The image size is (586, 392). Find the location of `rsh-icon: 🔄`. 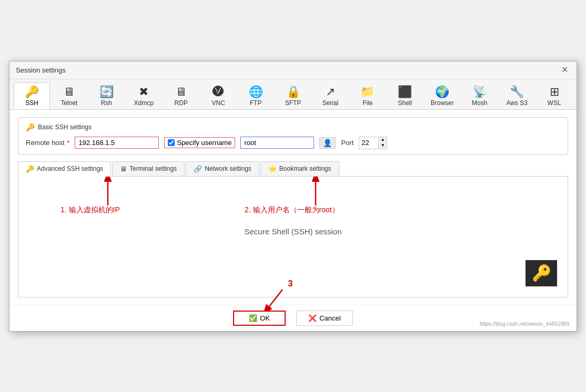

rsh-icon: 🔄 is located at coordinates (106, 92).